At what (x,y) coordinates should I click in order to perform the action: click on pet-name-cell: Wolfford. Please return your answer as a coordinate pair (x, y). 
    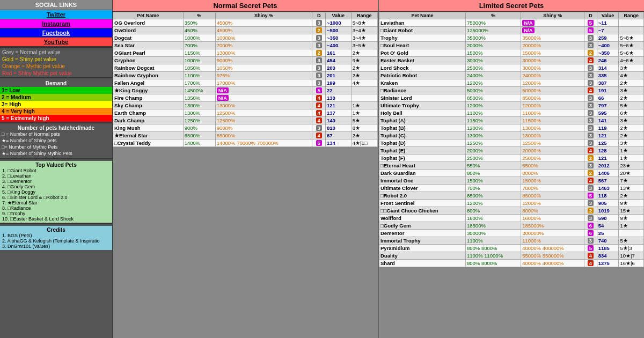
    Looking at the image, I should click on (423, 218).